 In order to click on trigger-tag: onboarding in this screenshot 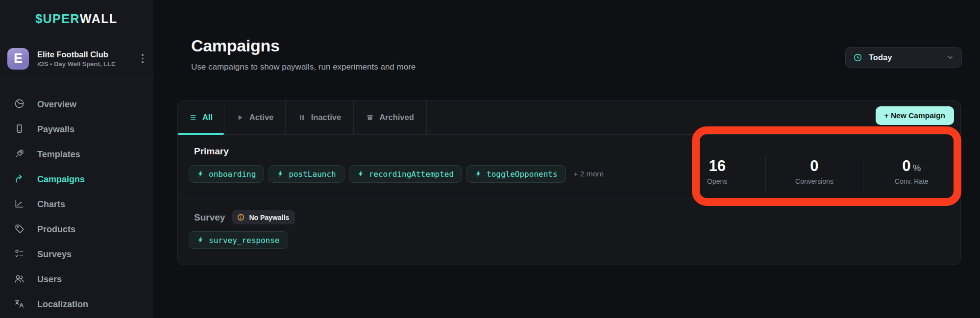, I will do `click(226, 174)`.